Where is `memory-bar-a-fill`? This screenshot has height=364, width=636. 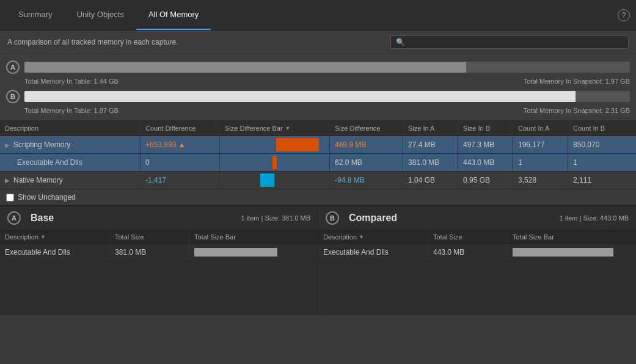
memory-bar-a-fill is located at coordinates (246, 67).